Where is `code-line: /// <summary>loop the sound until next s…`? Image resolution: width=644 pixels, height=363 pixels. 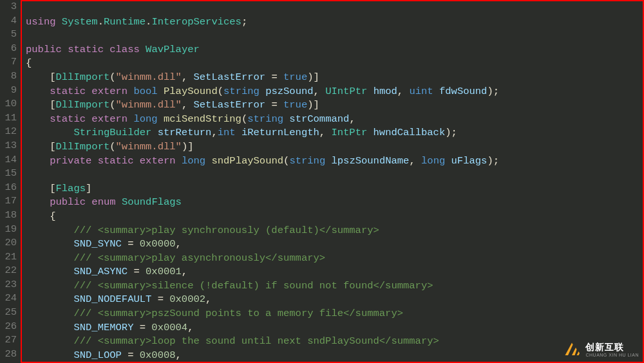 code-line: /// <summary>loop the sound until next s… is located at coordinates (334, 342).